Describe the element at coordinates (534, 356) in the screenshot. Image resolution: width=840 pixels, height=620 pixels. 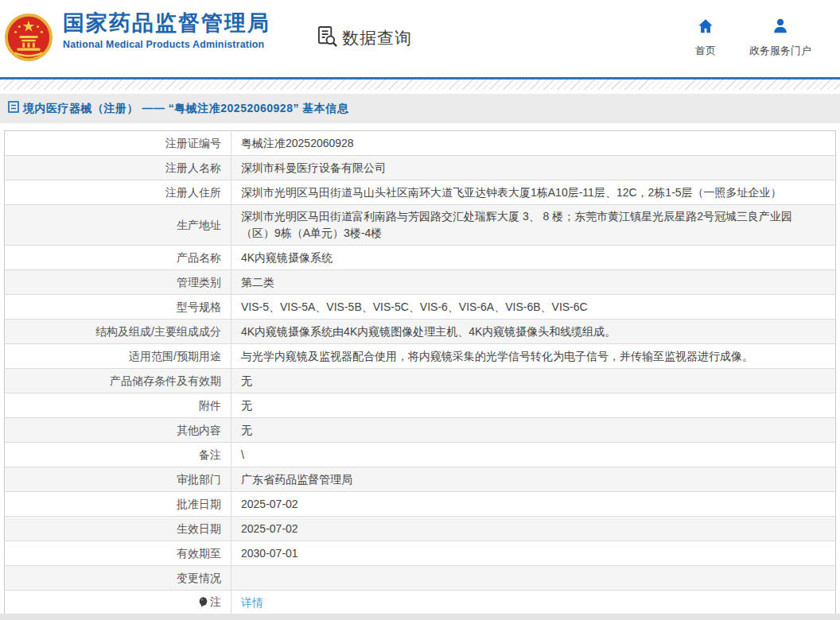
I see `row-value: 与光学内窥镜及监视器配合使用，将内窥镜采集的光学信号转化为电子信号，并传输至监视…` at that location.